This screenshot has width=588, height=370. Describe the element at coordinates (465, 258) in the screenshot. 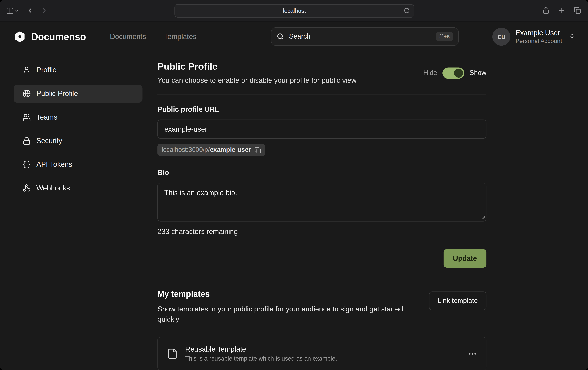

I see `update-button: Update` at that location.